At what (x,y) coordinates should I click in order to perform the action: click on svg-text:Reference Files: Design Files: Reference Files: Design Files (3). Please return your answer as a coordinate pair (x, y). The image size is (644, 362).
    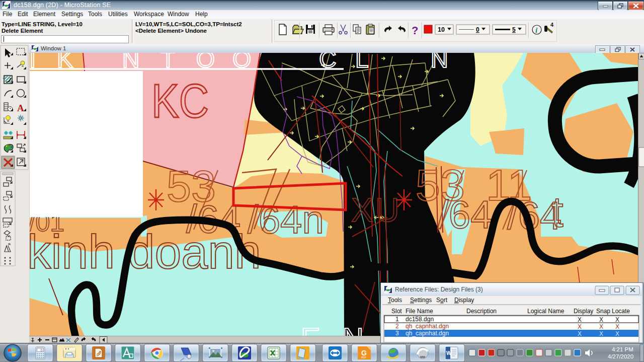
    Looking at the image, I should click on (439, 289).